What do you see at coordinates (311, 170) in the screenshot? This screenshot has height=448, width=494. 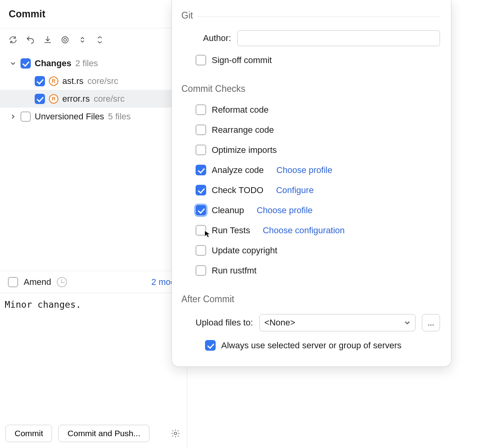 I see `analyze-row: Analyze code Choose profile` at bounding box center [311, 170].